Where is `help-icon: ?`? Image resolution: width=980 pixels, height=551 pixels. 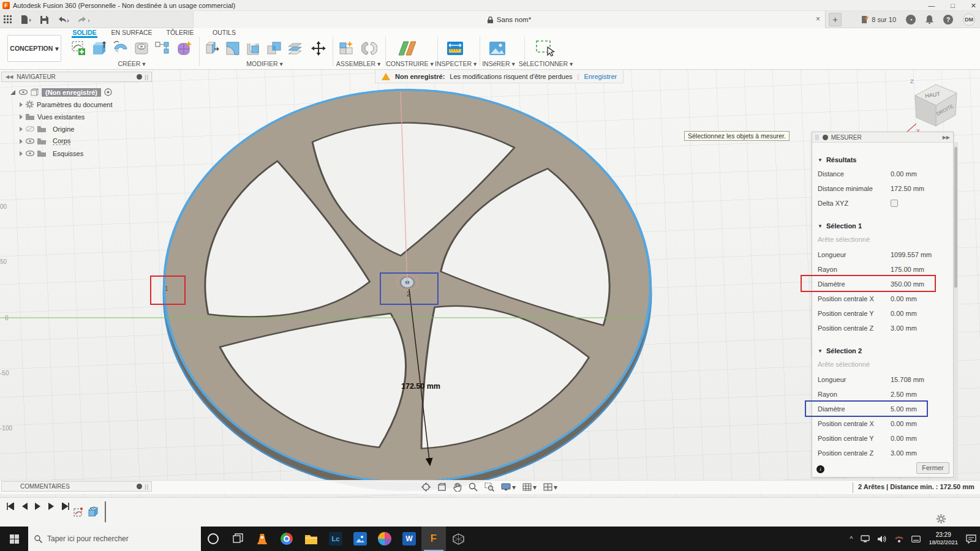 help-icon: ? is located at coordinates (948, 20).